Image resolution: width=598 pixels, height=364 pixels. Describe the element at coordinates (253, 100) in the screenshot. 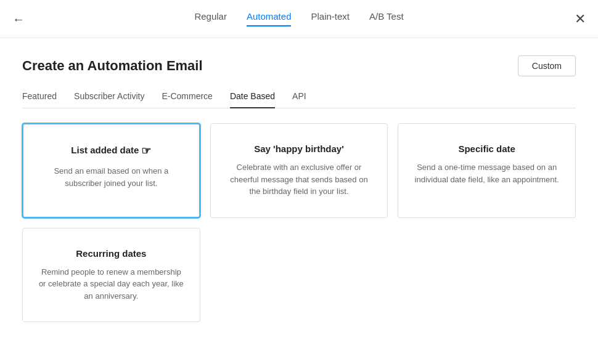

I see `sub-tab-date-based: Date Based` at that location.